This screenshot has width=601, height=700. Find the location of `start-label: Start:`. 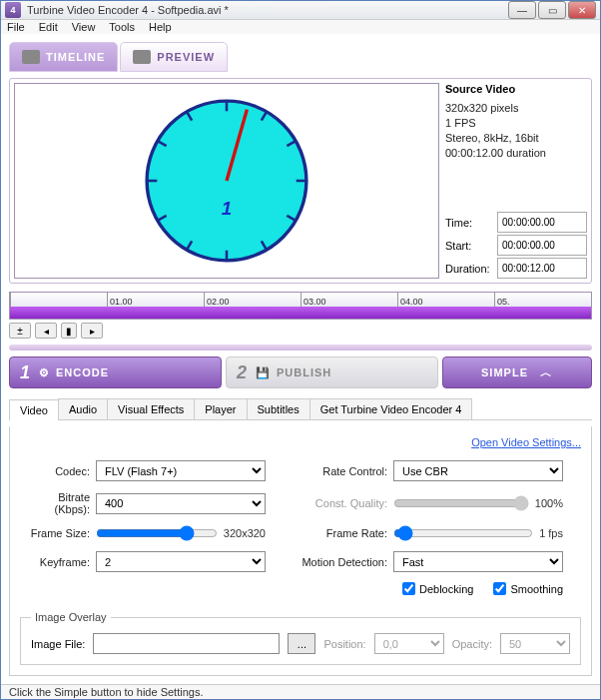

start-label: Start: is located at coordinates (471, 246).